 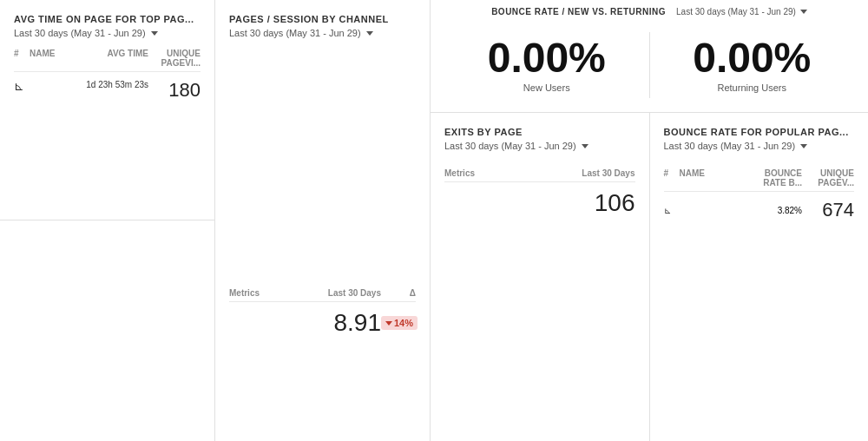 I want to click on new-users-value: 0.00%, so click(x=547, y=58).